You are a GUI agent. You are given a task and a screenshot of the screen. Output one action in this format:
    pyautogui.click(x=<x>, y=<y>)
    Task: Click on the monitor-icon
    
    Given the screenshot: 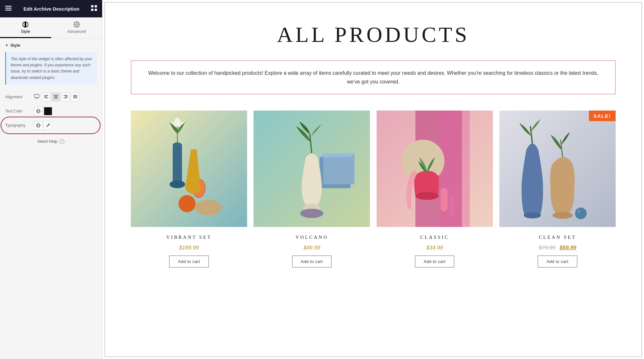 What is the action you would take?
    pyautogui.click(x=37, y=97)
    